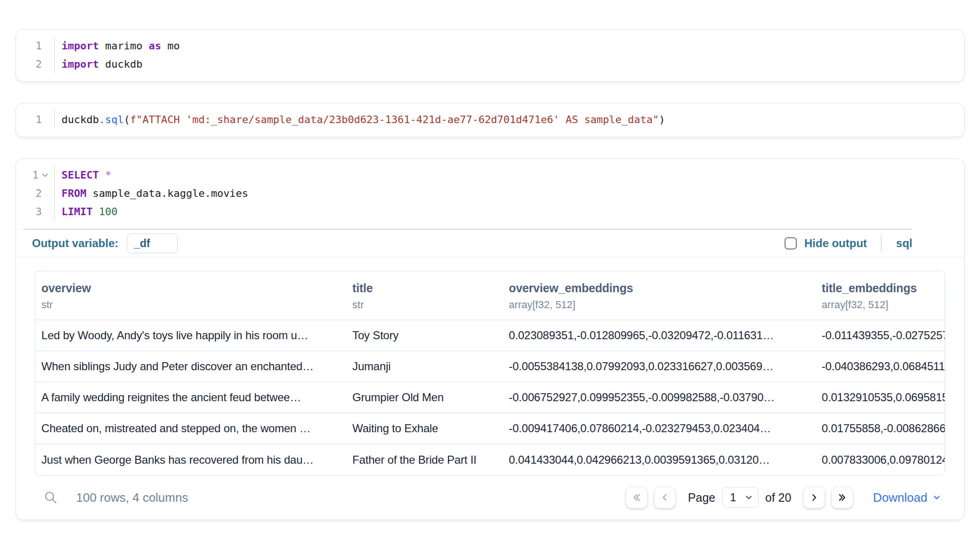 Image resolution: width=980 pixels, height=560 pixels. Describe the element at coordinates (659, 459) in the screenshot. I see `cell-overview-embeddings: 0.041433044,0.042966213,0.0039591365,0.0…` at that location.